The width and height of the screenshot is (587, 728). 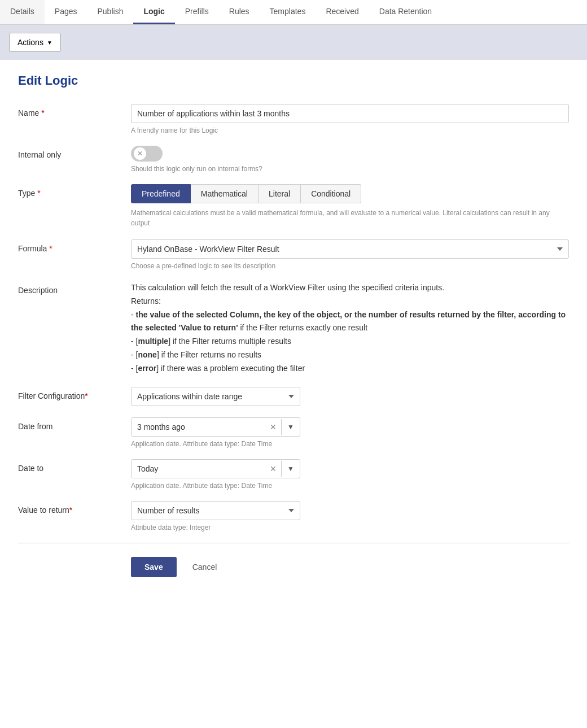 I want to click on cancel-button: Cancel, so click(x=205, y=567).